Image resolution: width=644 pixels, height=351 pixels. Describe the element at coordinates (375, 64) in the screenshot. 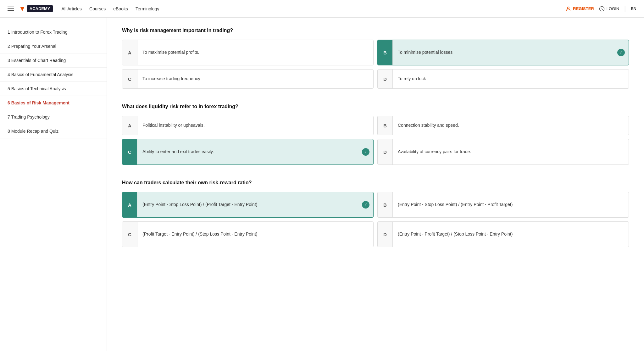

I see `answer-grid-1: A To maximise potential profits. B To mi…` at that location.